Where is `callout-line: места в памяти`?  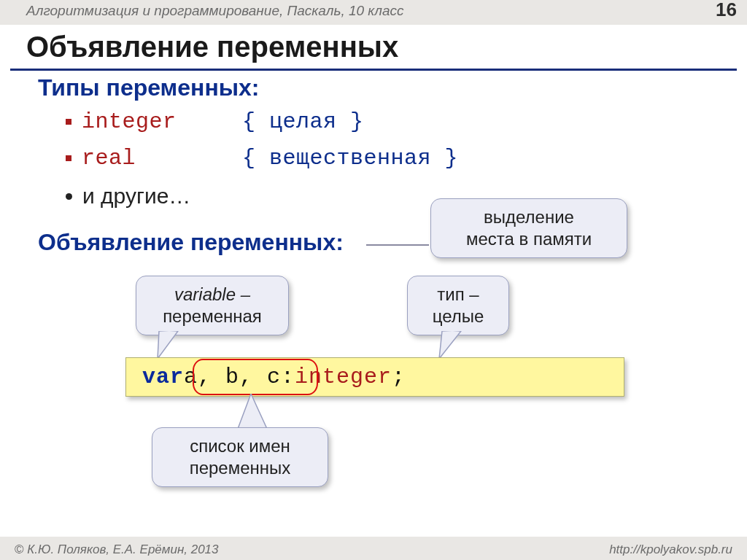
callout-line: места в памяти is located at coordinates (529, 239).